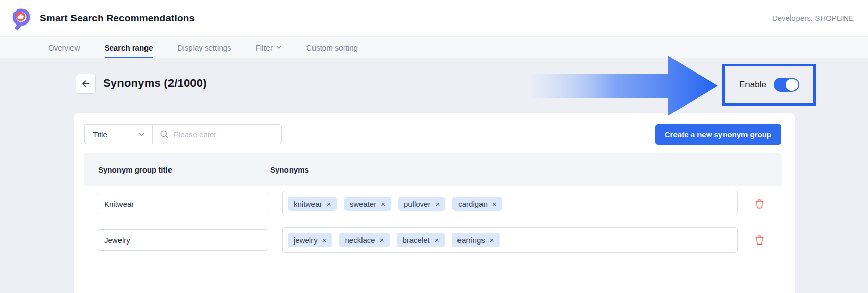 This screenshot has height=293, width=868. I want to click on filter-selected-value: Title, so click(115, 135).